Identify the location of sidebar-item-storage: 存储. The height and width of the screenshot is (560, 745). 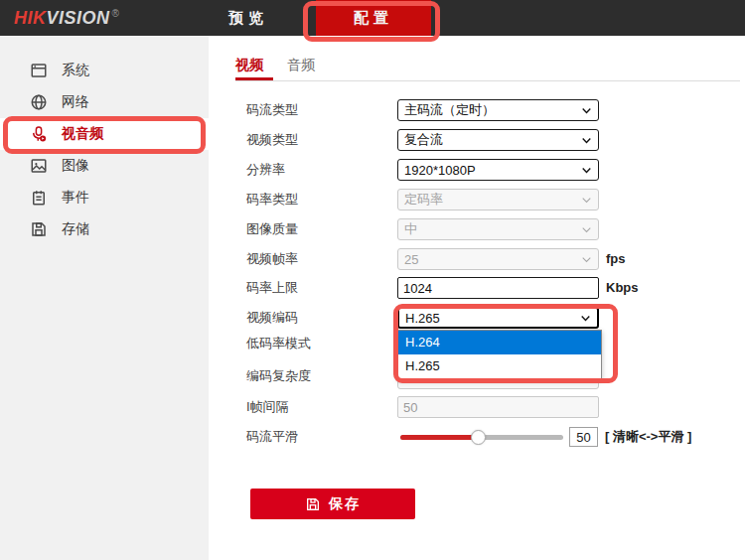
(104, 229).